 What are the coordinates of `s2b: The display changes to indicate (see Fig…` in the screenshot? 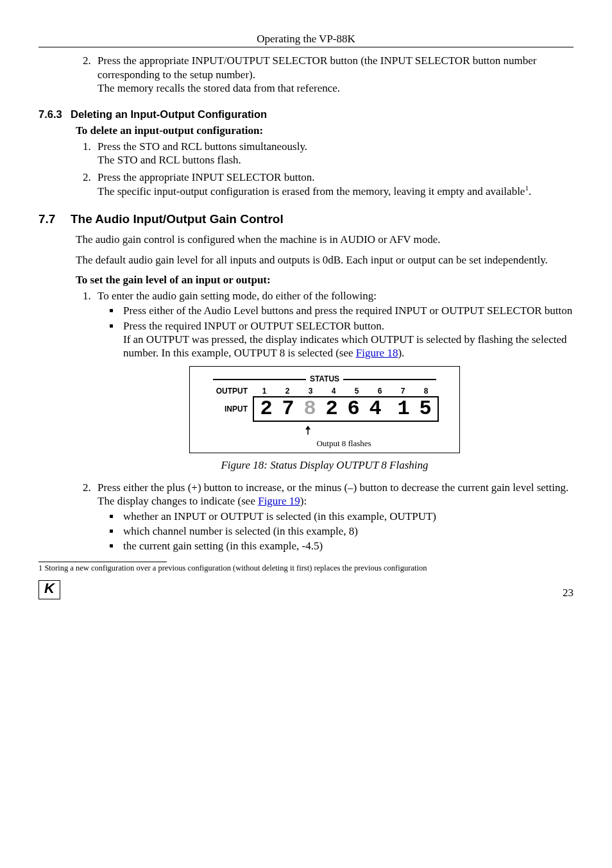 It's located at (202, 501).